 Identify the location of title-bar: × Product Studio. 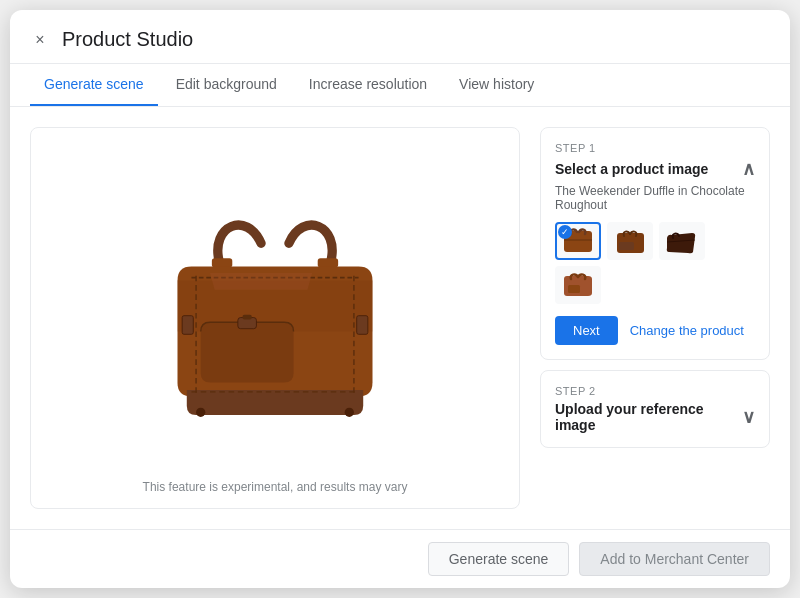
(400, 37).